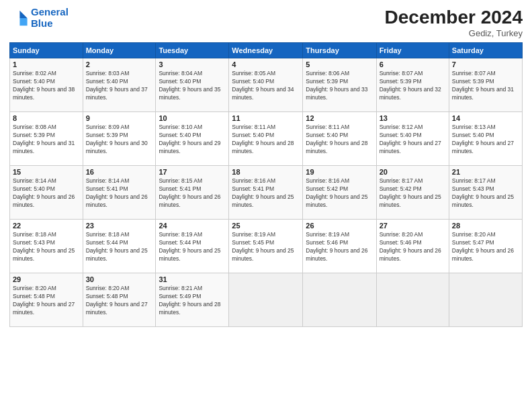  I want to click on day-number: 29, so click(46, 279).